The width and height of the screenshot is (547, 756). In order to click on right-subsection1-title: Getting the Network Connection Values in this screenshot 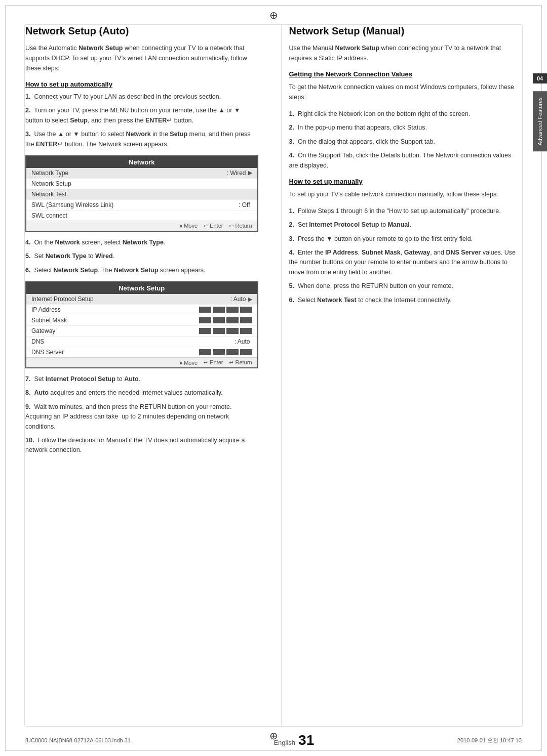, I will do `click(406, 74)`.